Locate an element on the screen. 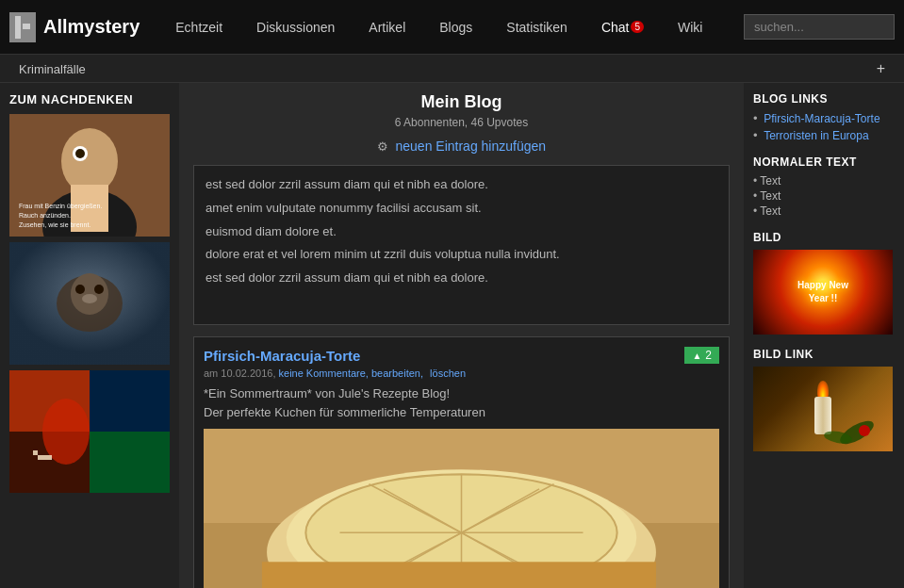 The height and width of the screenshot is (588, 904). post-excerpt: *Ein Sommertraum* von Jule's Rezepte Blo… is located at coordinates (462, 403).